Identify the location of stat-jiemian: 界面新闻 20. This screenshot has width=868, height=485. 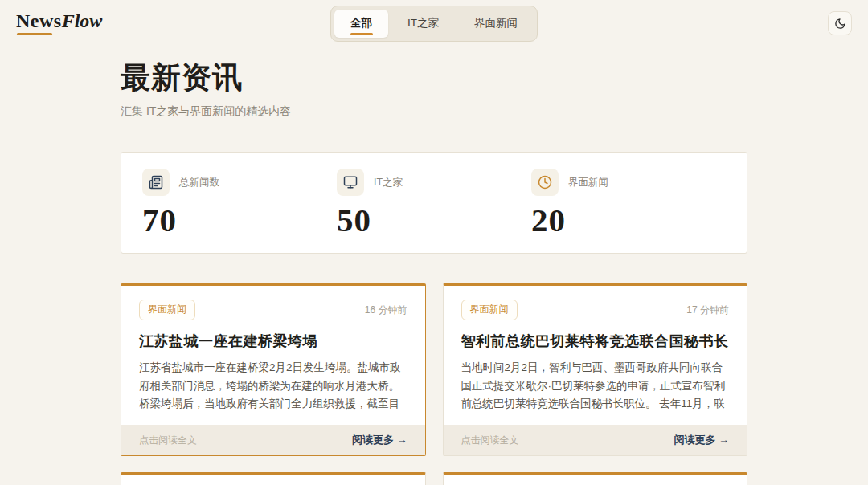
(628, 204).